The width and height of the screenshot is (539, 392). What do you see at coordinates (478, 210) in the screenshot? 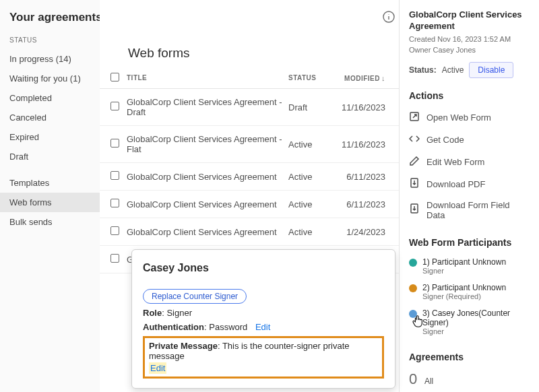
I see `action-label: Download Form Field Data` at bounding box center [478, 210].